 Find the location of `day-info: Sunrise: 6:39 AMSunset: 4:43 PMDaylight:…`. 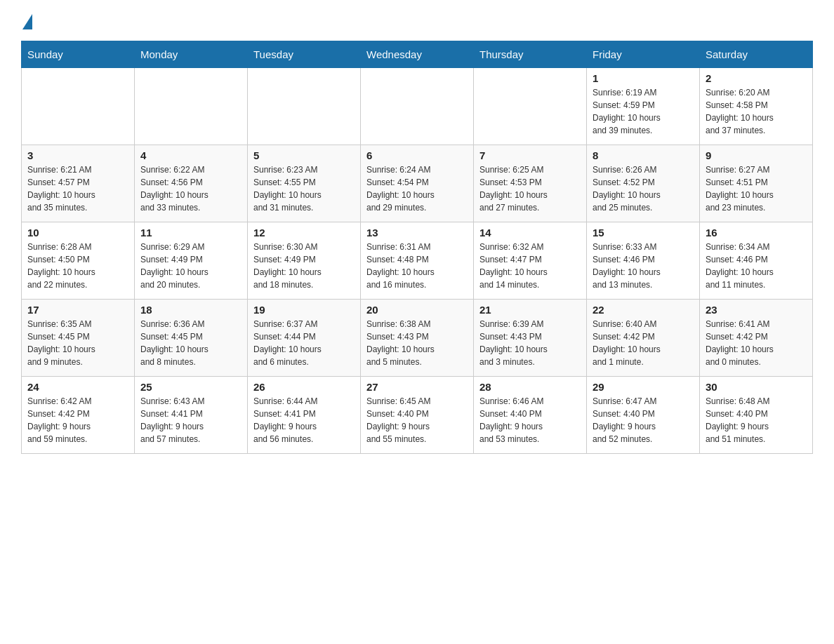

day-info: Sunrise: 6:39 AMSunset: 4:43 PMDaylight:… is located at coordinates (530, 343).